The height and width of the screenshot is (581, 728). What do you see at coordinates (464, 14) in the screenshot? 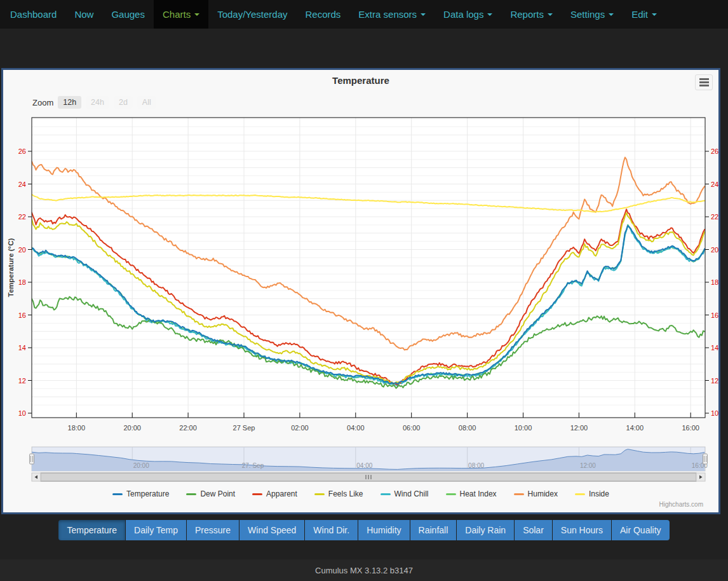
I see `nav-item-label: Data logs` at bounding box center [464, 14].